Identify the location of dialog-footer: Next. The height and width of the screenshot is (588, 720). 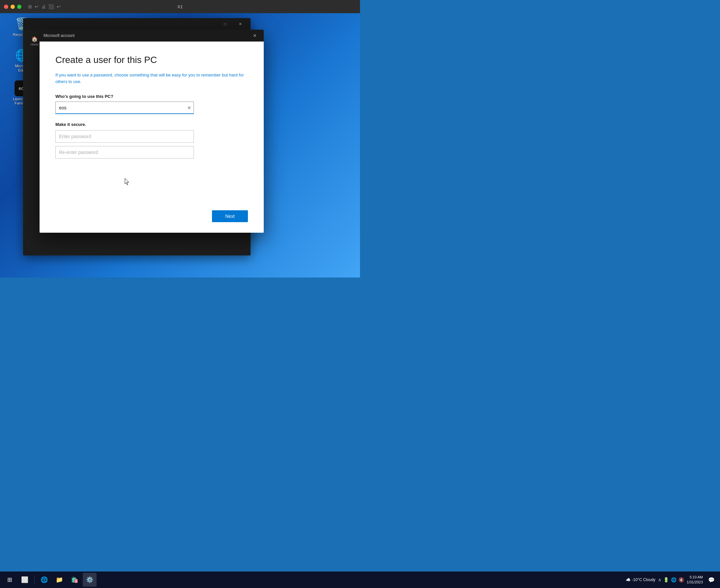
(230, 216).